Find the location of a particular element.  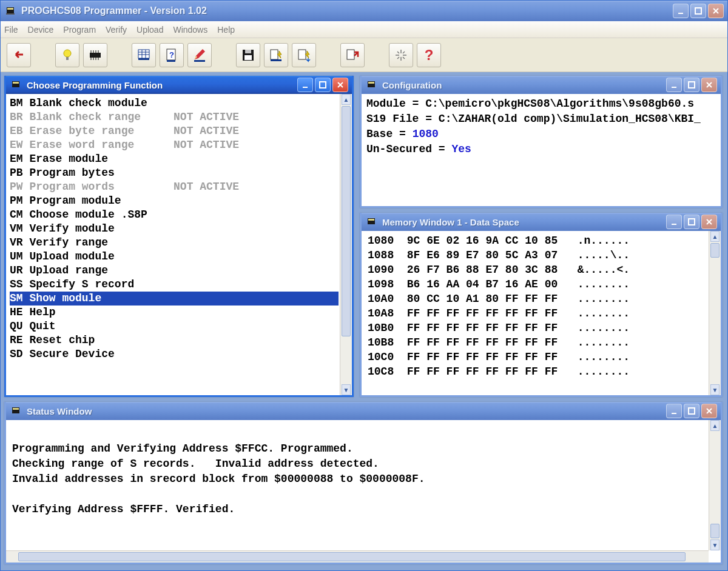

chip-icon is located at coordinates (95, 55).